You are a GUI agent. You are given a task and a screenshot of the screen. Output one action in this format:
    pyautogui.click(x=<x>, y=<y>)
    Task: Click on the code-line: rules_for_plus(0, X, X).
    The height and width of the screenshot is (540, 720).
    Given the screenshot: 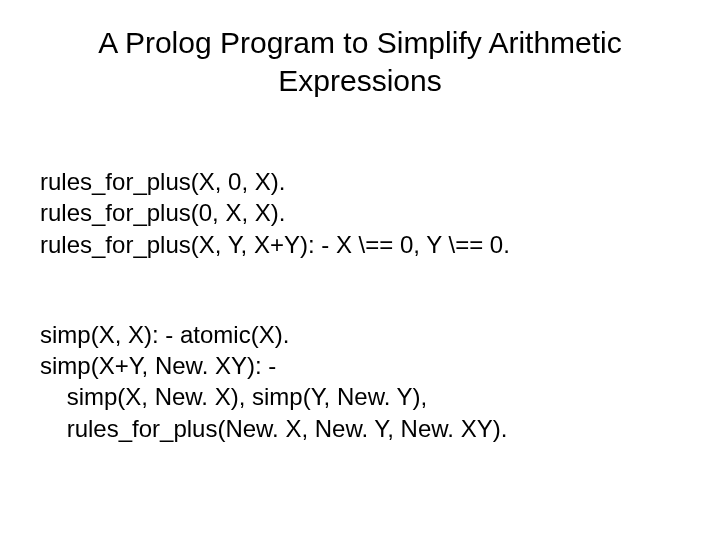 What is the action you would take?
    pyautogui.click(x=162, y=212)
    